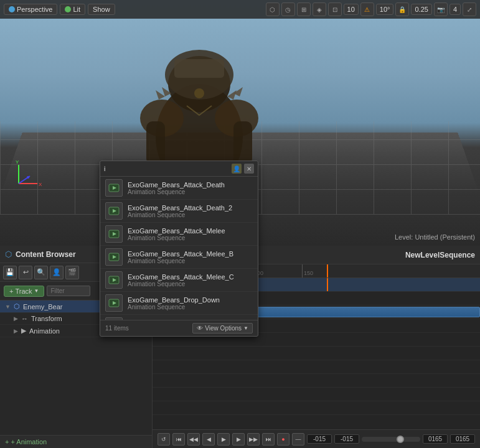 This screenshot has width=480, height=448. What do you see at coordinates (319, 439) in the screenshot?
I see `time-start-display: -015` at bounding box center [319, 439].